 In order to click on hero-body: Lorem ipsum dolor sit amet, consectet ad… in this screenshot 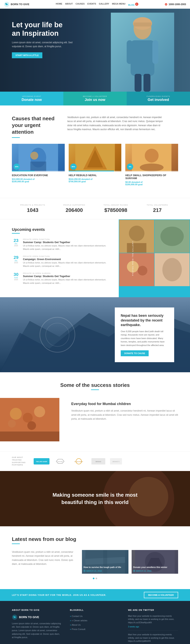, I will do `click(46, 44)`.